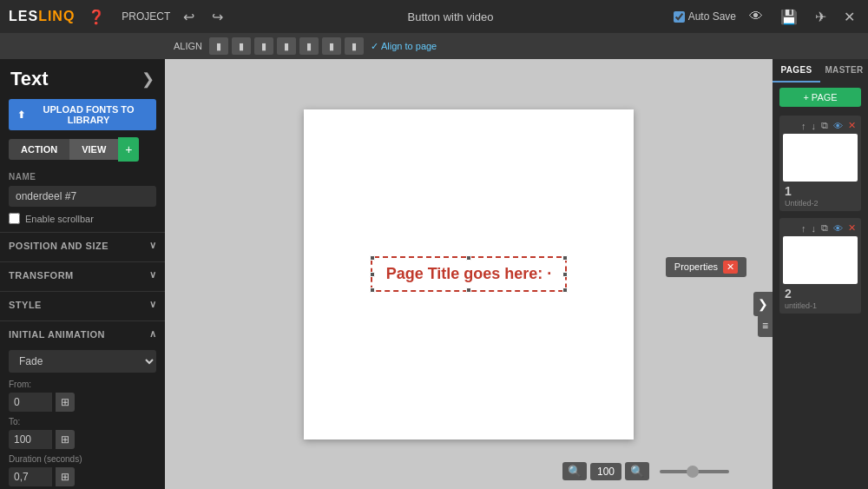 The image size is (868, 489). Describe the element at coordinates (30, 439) in the screenshot. I see `to-input` at that location.